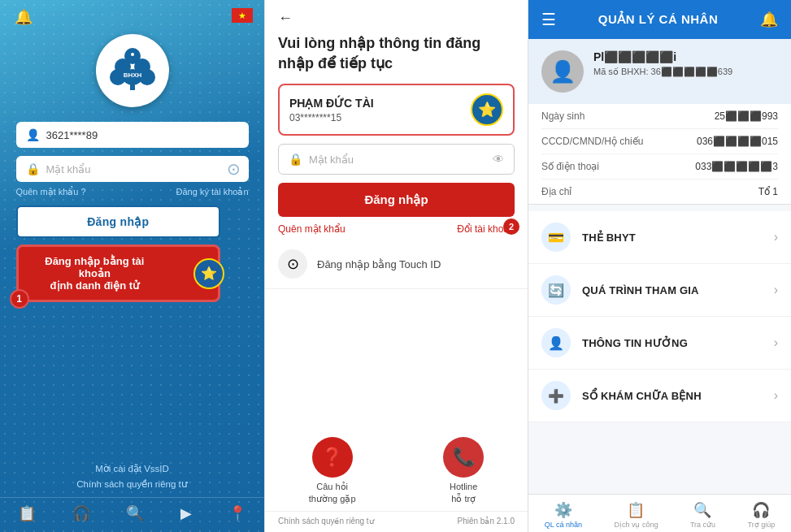 This screenshot has height=532, width=791. Describe the element at coordinates (636, 525) in the screenshot. I see `dichvu-label: Dịch vụ công` at that location.